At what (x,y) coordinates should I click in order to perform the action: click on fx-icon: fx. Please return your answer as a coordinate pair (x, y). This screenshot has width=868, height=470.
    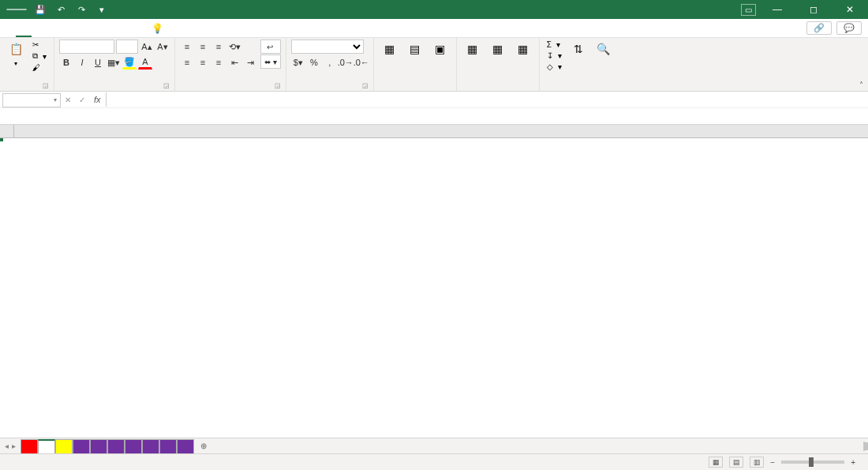
    Looking at the image, I should click on (98, 100).